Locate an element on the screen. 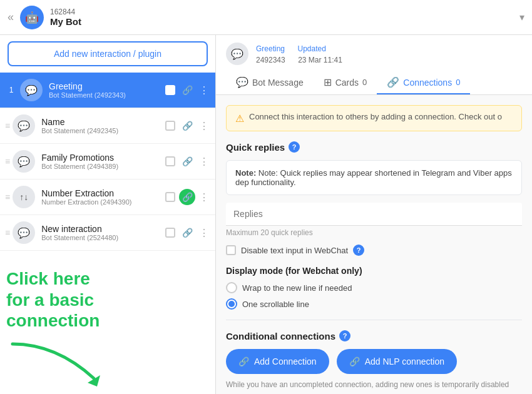 Image resolution: width=532 pixels, height=394 pixels. add-connection-label: Add Connection is located at coordinates (285, 361).